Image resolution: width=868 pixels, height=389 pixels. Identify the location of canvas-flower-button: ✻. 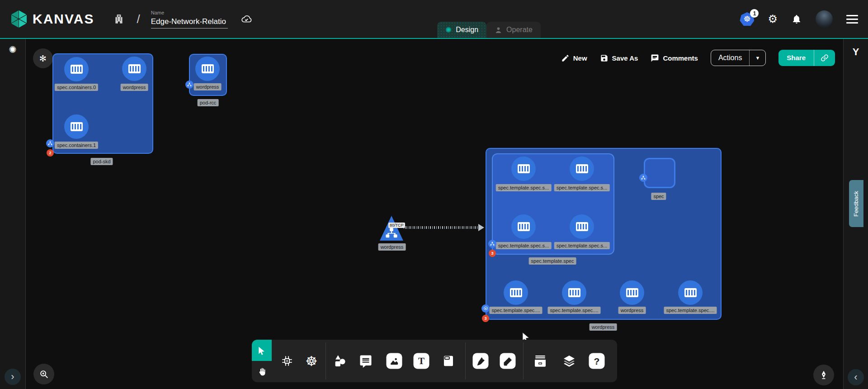
(43, 58).